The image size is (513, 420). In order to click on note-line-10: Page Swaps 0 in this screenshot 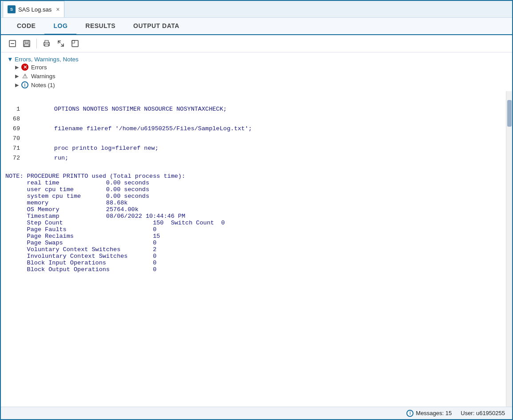, I will do `click(253, 243)`.